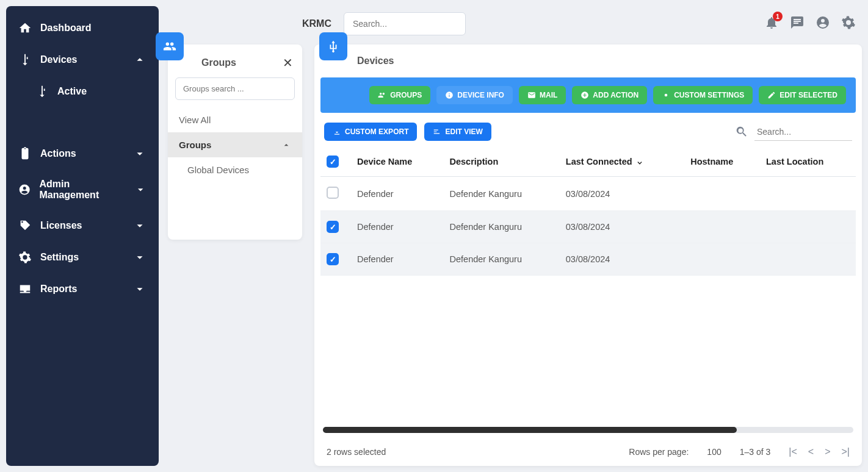  What do you see at coordinates (778, 16) in the screenshot?
I see `notifications-badge: 1` at bounding box center [778, 16].